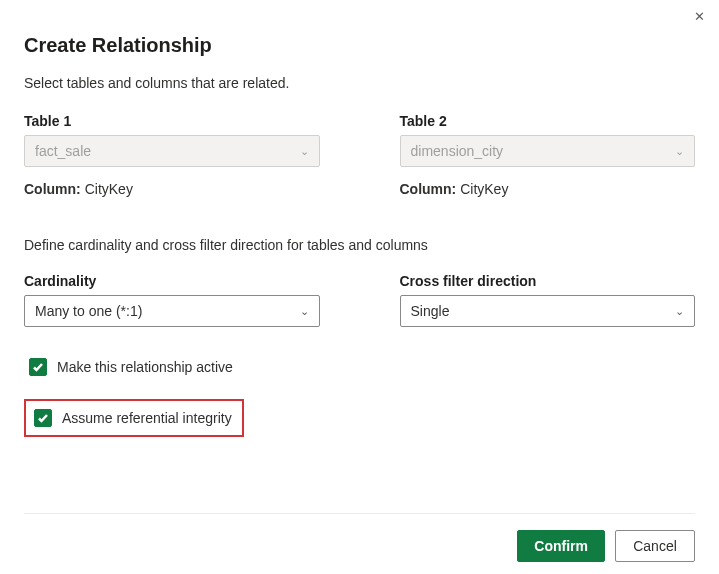  What do you see at coordinates (655, 546) in the screenshot?
I see `cancel-button: Cancel` at bounding box center [655, 546].